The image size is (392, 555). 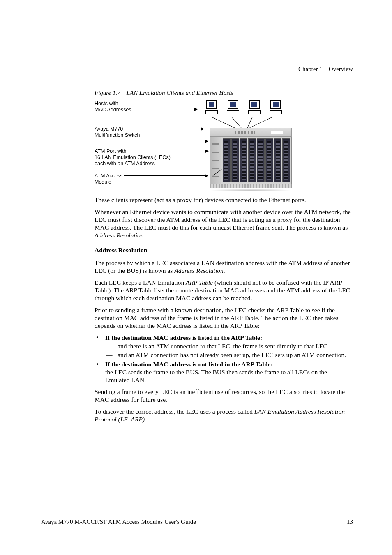 What do you see at coordinates (350, 522) in the screenshot?
I see `footer-page-number: 13` at bounding box center [350, 522].